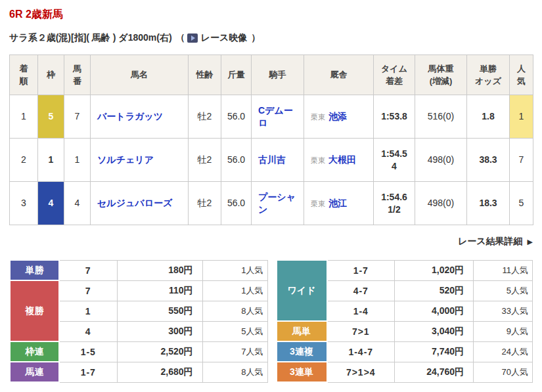 The width and height of the screenshot is (542, 392). What do you see at coordinates (51, 160) in the screenshot?
I see `frame-number-cell: 1` at bounding box center [51, 160].